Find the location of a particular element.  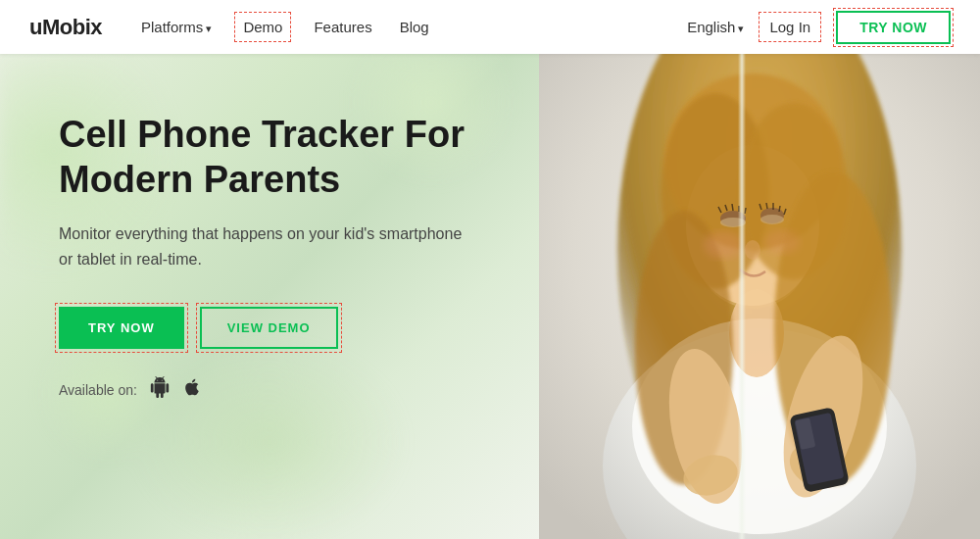

nav-demo: Demo is located at coordinates (263, 27).